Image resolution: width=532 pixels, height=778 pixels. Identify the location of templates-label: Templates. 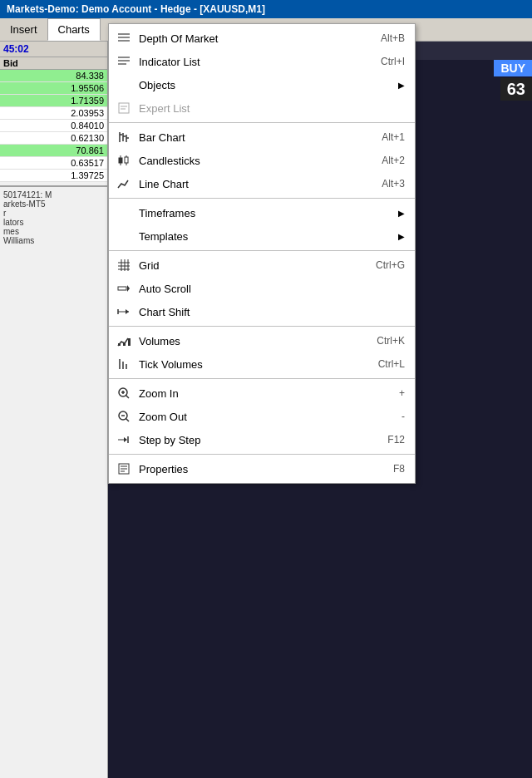
(265, 236).